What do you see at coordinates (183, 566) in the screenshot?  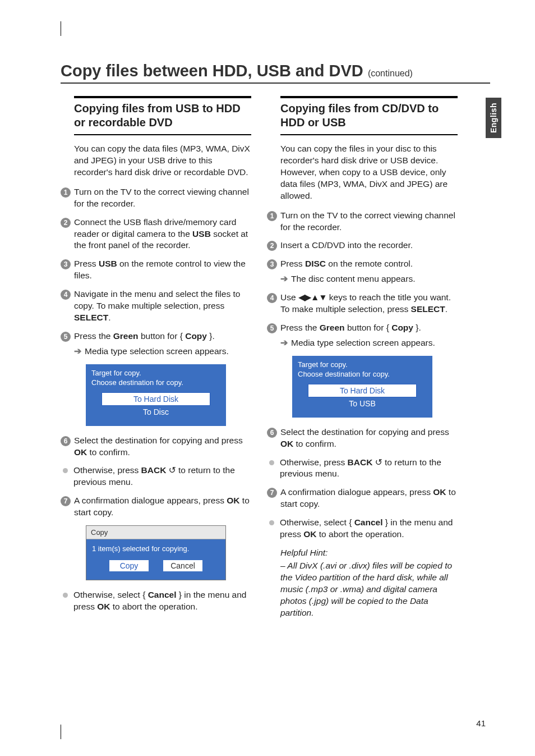 I see `cancel-button: Cancel` at bounding box center [183, 566].